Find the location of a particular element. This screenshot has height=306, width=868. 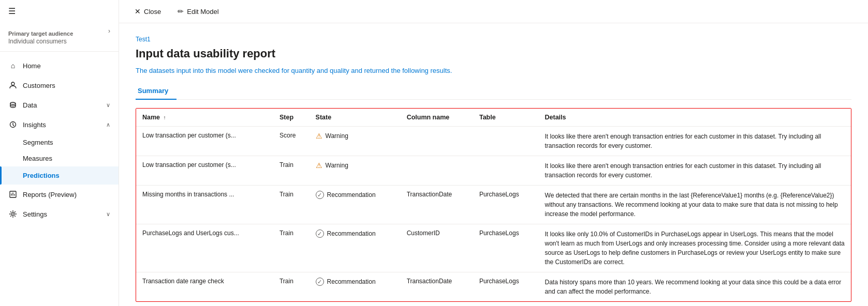

data-icon is located at coordinates (13, 105).